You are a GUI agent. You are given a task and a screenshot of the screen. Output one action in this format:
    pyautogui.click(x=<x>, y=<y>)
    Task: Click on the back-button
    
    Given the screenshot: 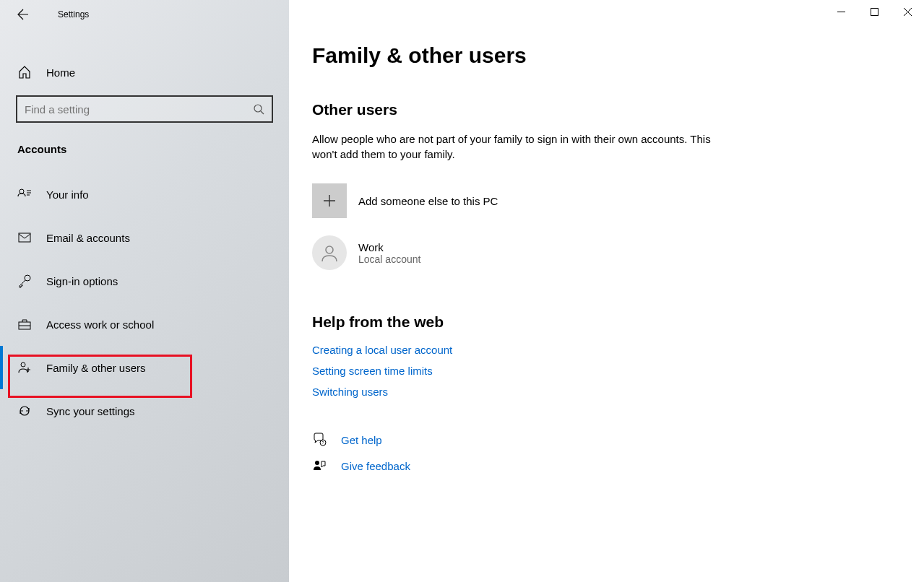 What is the action you would take?
    pyautogui.click(x=23, y=14)
    